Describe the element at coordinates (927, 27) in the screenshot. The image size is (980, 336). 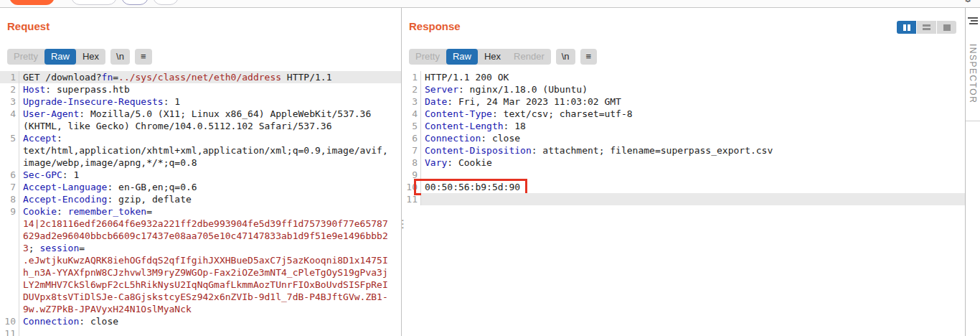
I see `split-rows-view-button` at that location.